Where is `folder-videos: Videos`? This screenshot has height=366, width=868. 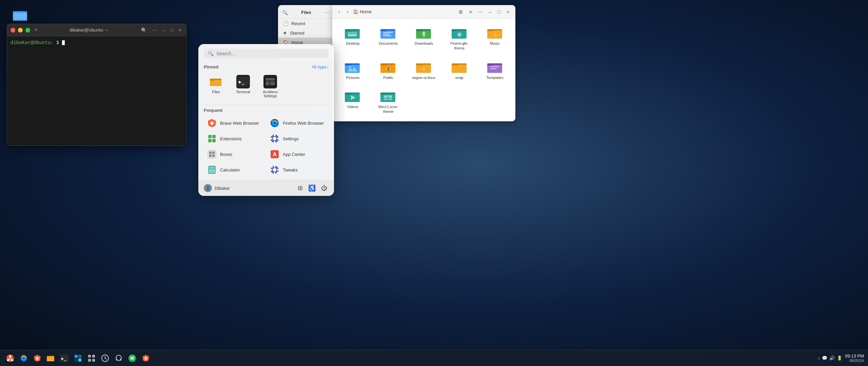
folder-videos: Videos is located at coordinates (353, 102).